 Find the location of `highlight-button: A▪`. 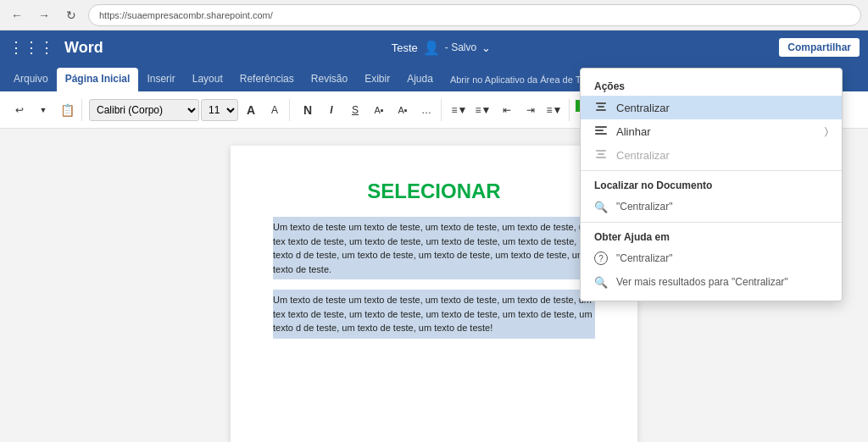

highlight-button: A▪ is located at coordinates (379, 110).